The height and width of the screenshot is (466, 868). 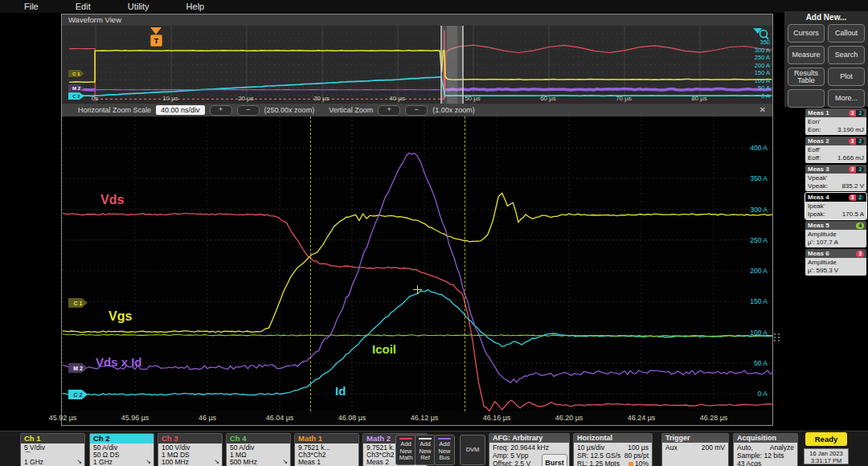 I want to click on main-x-axis: 45.92 µs45.96 µs46 µs46.04 µs46.08 µs46.…, so click(x=417, y=418).